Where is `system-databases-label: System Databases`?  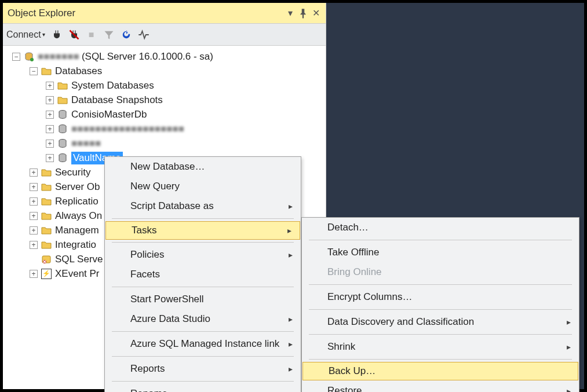 system-databases-label: System Databases is located at coordinates (112, 86).